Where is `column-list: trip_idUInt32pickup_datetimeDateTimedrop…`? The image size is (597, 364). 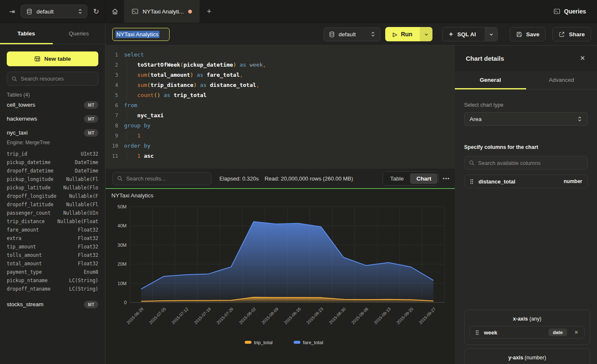 column-list: trip_idUInt32pickup_datetimeDateTimedrop… is located at coordinates (52, 223).